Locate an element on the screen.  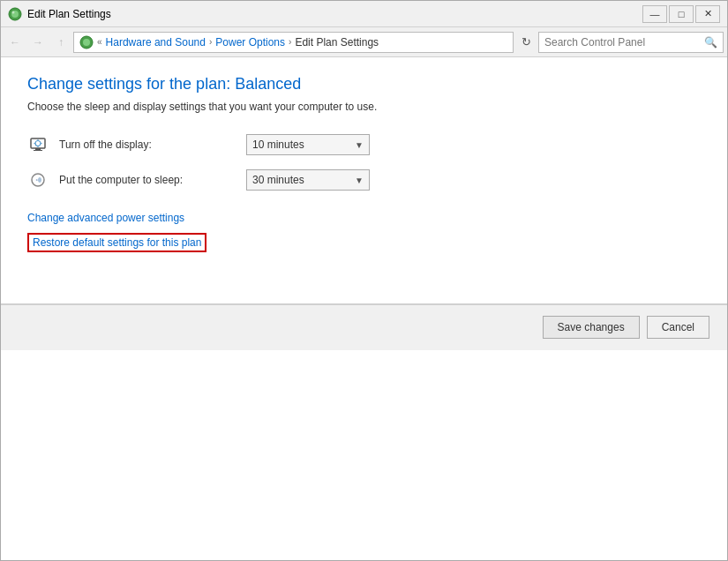
maximize-button: □ is located at coordinates (681, 14).